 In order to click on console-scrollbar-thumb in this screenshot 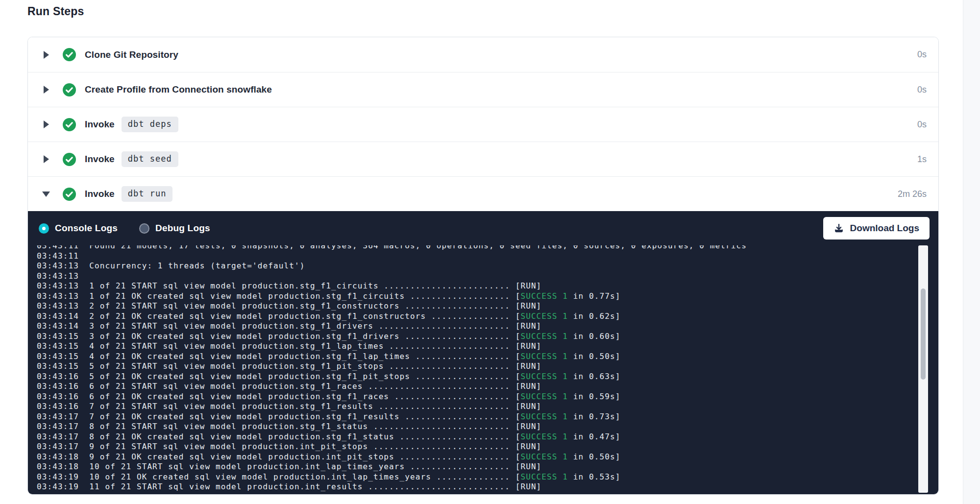, I will do `click(923, 334)`.